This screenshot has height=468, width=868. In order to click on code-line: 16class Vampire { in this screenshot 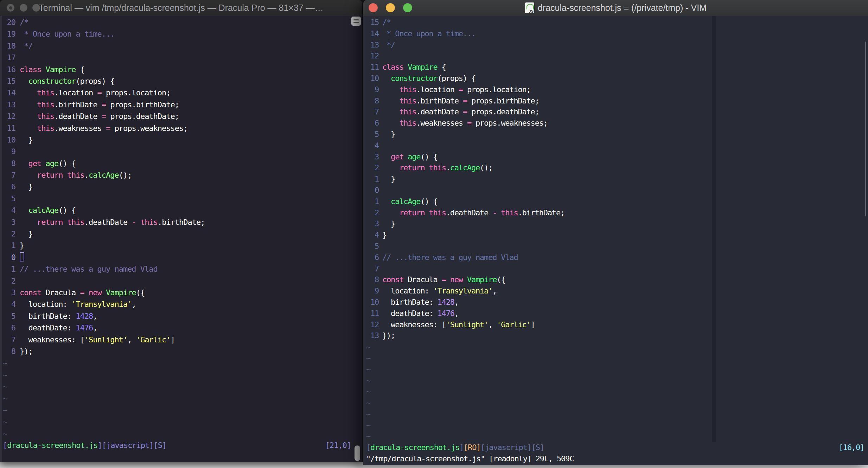, I will do `click(181, 70)`.